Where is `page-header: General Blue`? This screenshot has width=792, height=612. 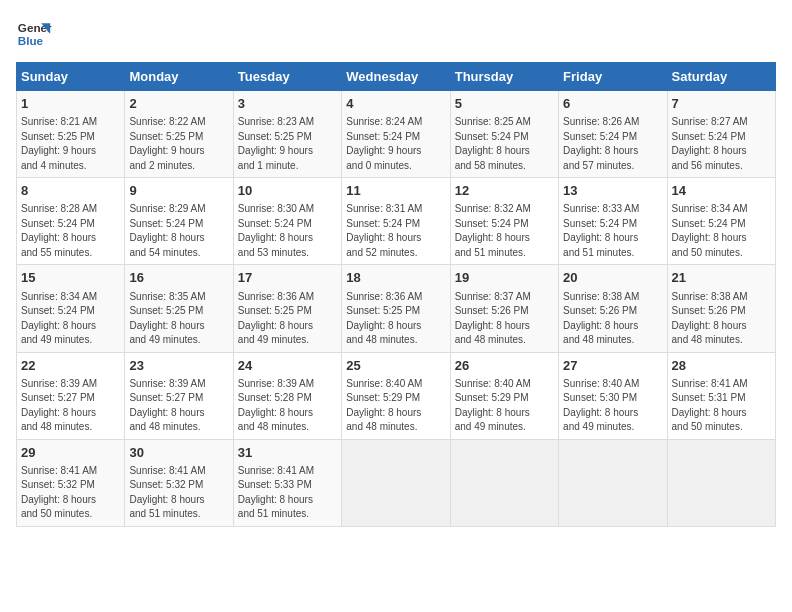
page-header: General Blue is located at coordinates (396, 34).